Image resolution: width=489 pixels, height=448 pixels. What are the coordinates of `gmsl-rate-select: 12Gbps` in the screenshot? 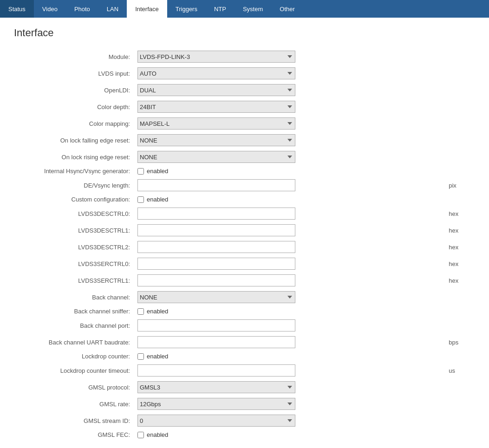 It's located at (216, 404).